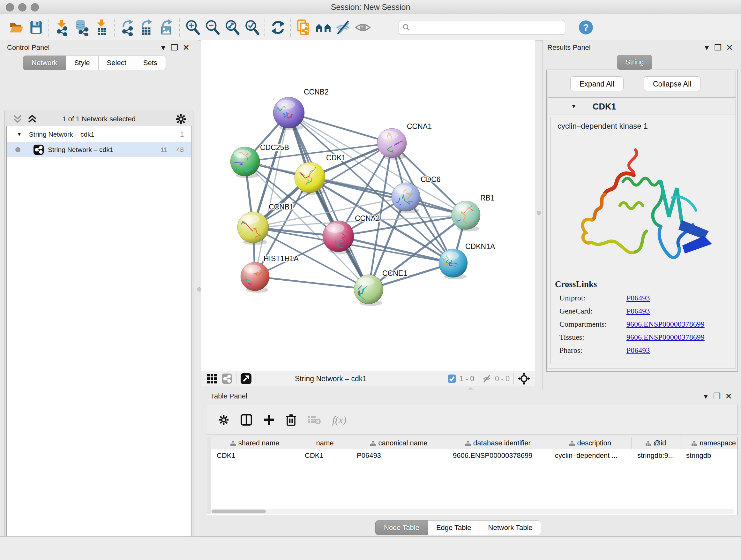 The width and height of the screenshot is (741, 560). What do you see at coordinates (453, 264) in the screenshot?
I see `node-CDKN1A` at bounding box center [453, 264].